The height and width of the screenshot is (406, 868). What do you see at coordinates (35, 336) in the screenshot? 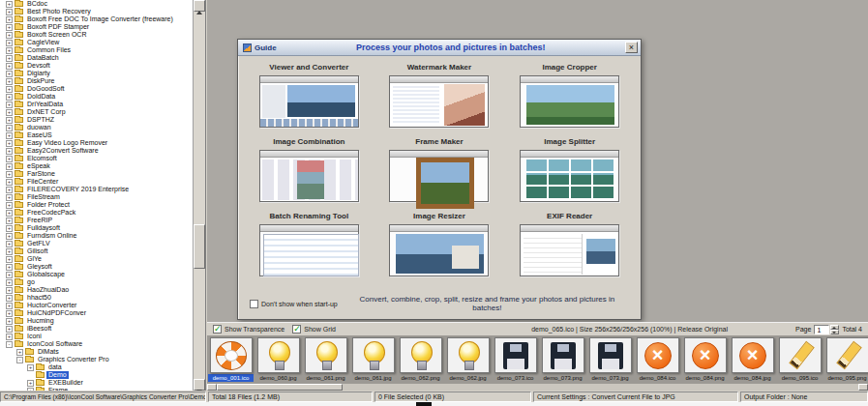
I see `tree-item-label: Iconi` at bounding box center [35, 336].